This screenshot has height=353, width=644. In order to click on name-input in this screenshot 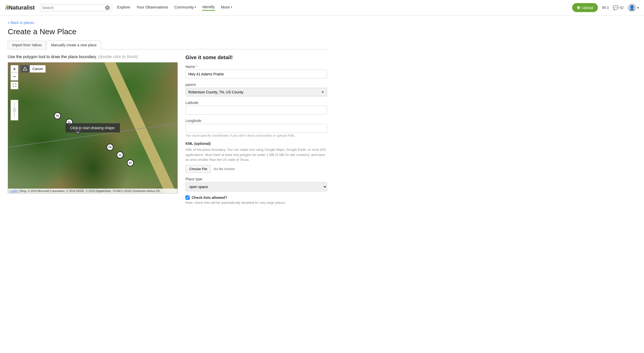, I will do `click(256, 74)`.